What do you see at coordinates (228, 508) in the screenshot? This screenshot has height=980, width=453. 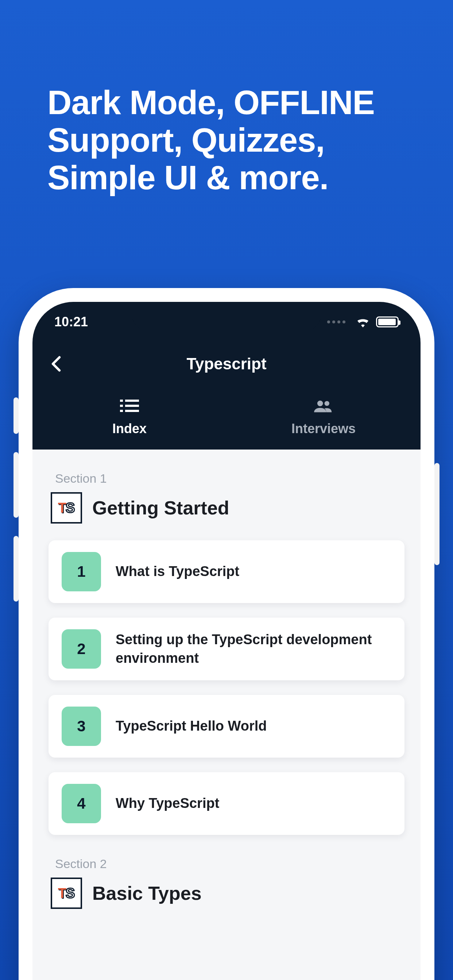 I see `section-header: TS Getting Started` at bounding box center [228, 508].